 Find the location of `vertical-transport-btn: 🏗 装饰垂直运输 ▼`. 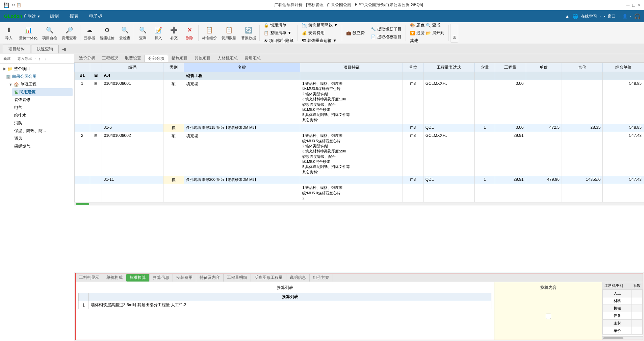

vertical-transport-btn: 🏗 装饰垂直运输 ▼ is located at coordinates (320, 41).